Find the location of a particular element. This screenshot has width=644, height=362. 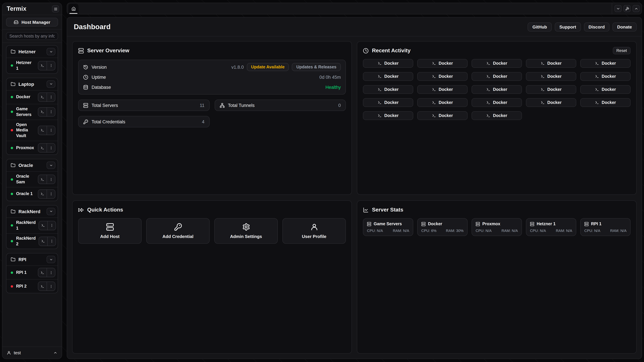

host-item-open-media-vault: Open Media Vault is located at coordinates (32, 130).